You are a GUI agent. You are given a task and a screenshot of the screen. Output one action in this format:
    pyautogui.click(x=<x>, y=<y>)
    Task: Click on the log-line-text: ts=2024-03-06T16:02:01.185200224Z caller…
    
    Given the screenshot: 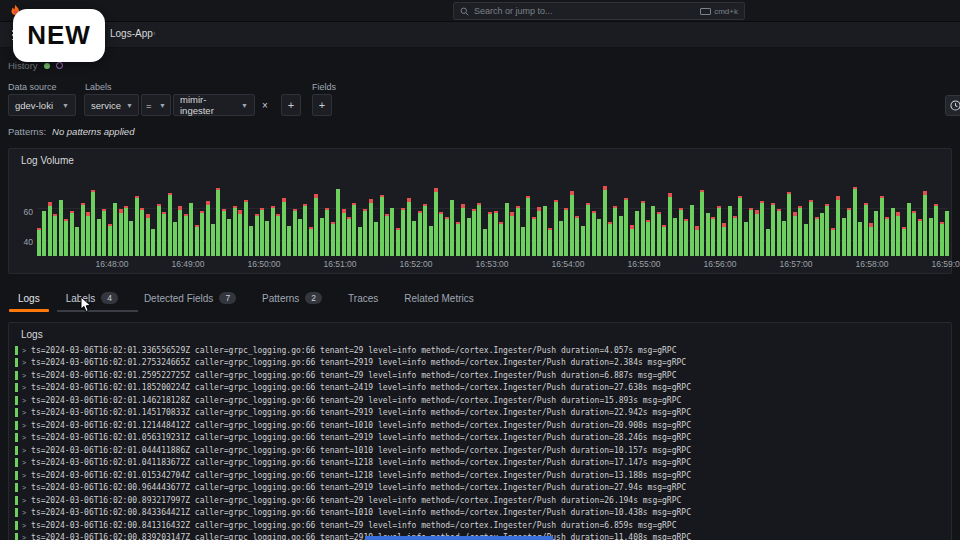 What is the action you would take?
    pyautogui.click(x=361, y=388)
    